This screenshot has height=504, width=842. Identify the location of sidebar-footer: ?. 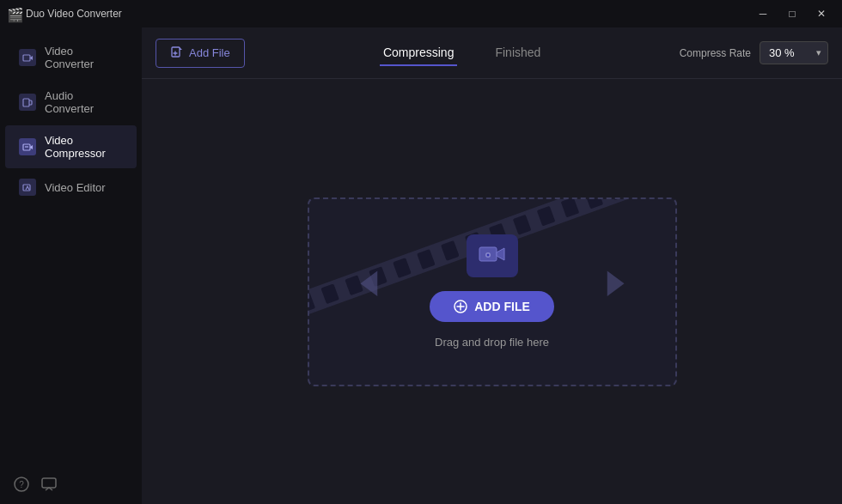
(70, 486).